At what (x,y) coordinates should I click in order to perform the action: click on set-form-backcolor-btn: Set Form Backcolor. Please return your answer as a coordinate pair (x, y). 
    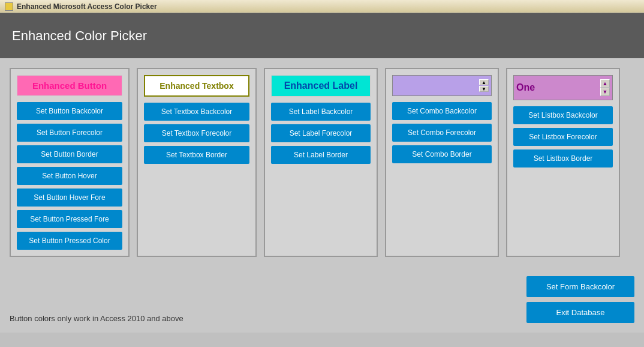
    Looking at the image, I should click on (580, 287).